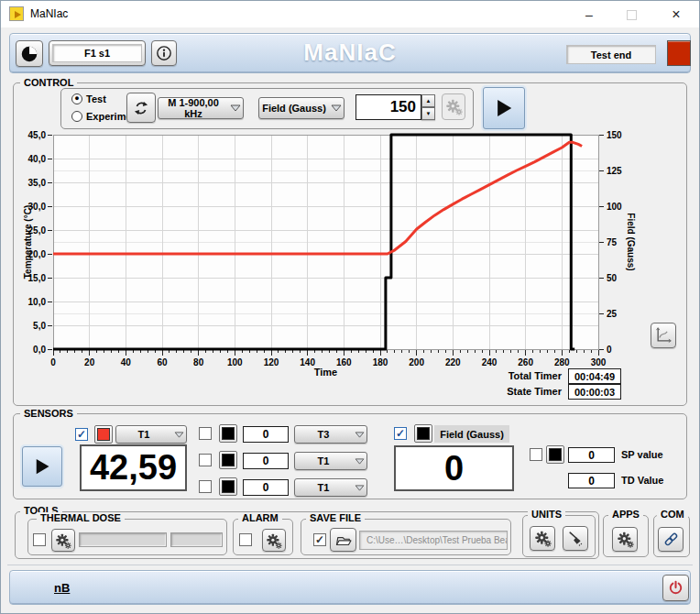 This screenshot has width=700, height=614. Describe the element at coordinates (199, 363) in the screenshot. I see `svg-text: 80` at that location.